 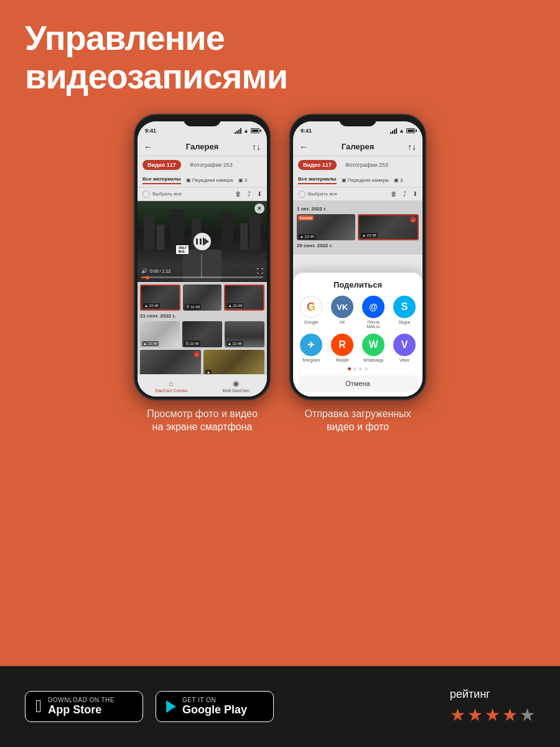 What do you see at coordinates (193, 306) in the screenshot?
I see `thumb-dur-1: ☰ 22:48` at bounding box center [193, 306].